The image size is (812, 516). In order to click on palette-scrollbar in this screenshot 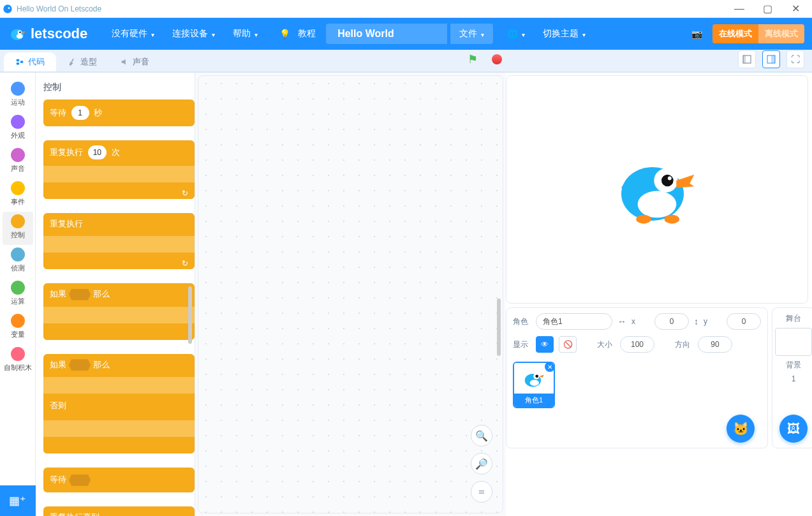, I will do `click(190, 315)`.